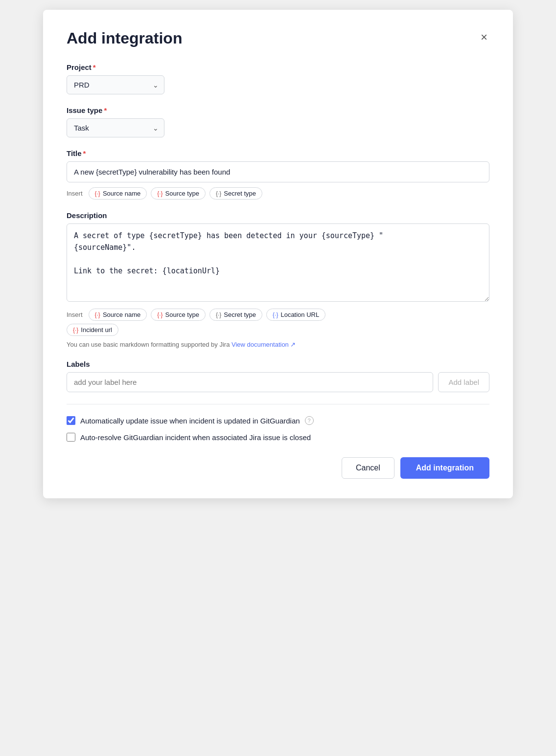 The image size is (556, 756). I want to click on cancel-button: Cancel, so click(368, 468).